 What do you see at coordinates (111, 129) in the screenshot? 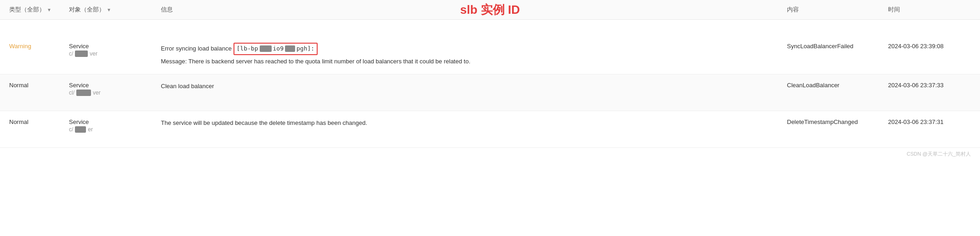
I see `object-sub: c/ er` at bounding box center [111, 129].